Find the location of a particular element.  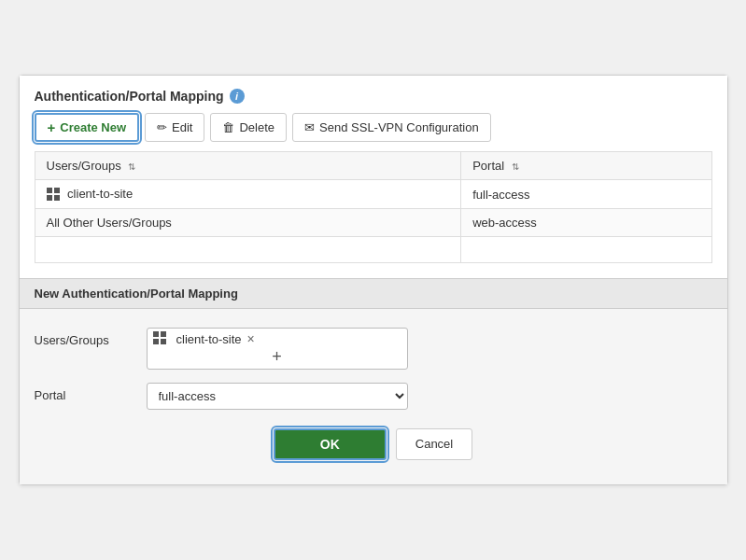

edit-icon: ✏ is located at coordinates (162, 127).